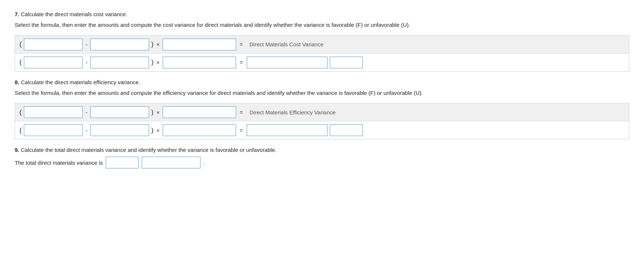  I want to click on q9-answer-row: The total direct materials variance is ., so click(322, 163).